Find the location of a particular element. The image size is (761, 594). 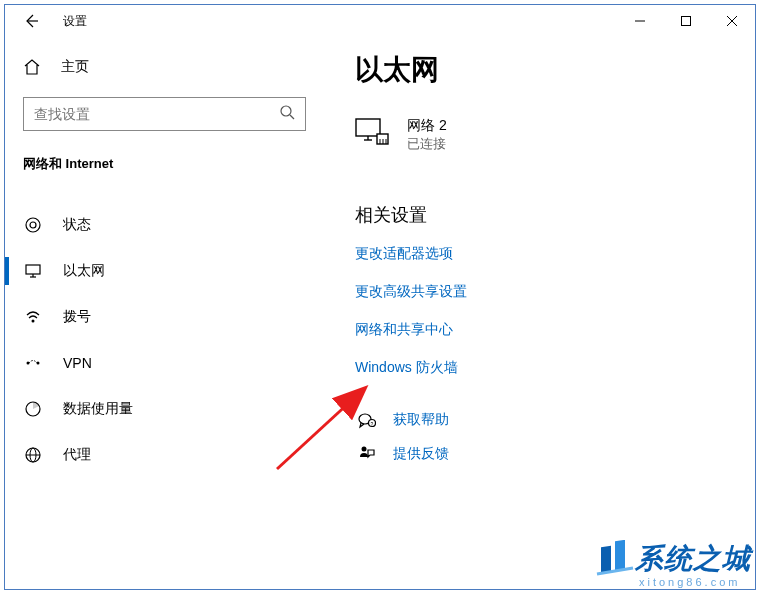

network-name: 网络 2 is located at coordinates (427, 126).